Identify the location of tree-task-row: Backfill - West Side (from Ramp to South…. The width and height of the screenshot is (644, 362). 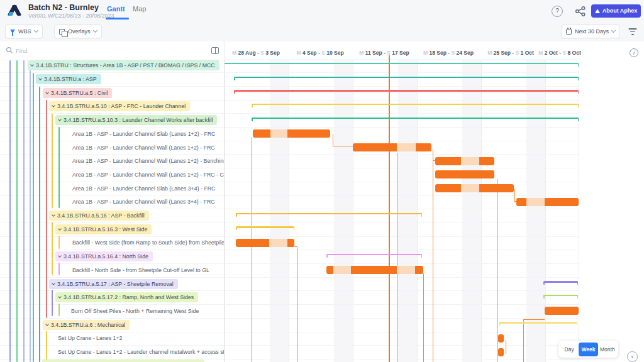
(148, 243).